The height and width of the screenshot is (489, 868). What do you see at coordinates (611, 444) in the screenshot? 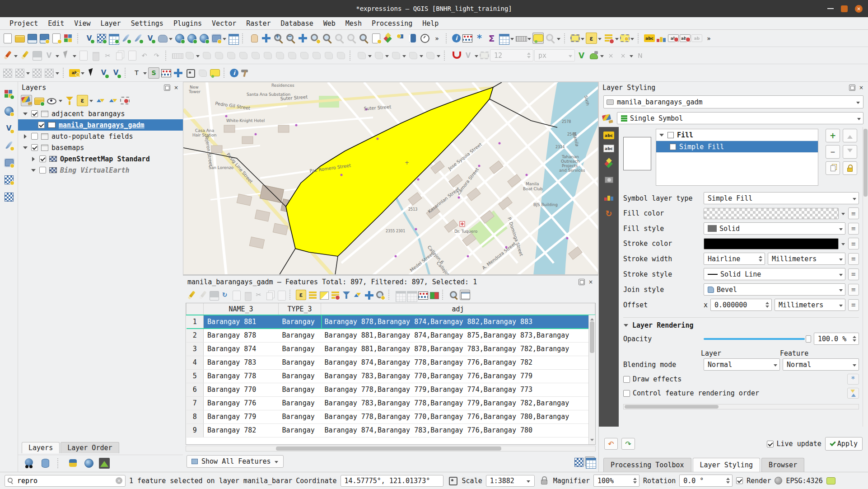
I see `symbology-undo-button: ↶` at bounding box center [611, 444].